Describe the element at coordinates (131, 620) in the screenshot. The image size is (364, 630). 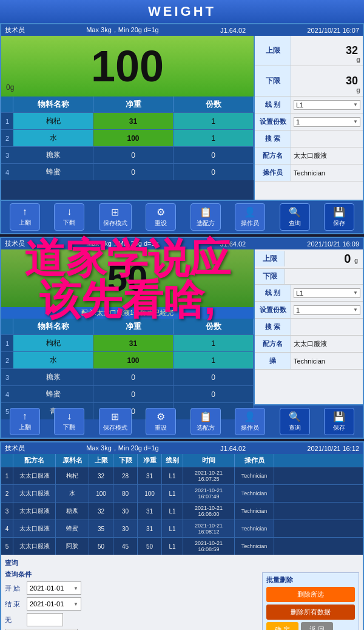
I see `query-no-row: 无` at that location.